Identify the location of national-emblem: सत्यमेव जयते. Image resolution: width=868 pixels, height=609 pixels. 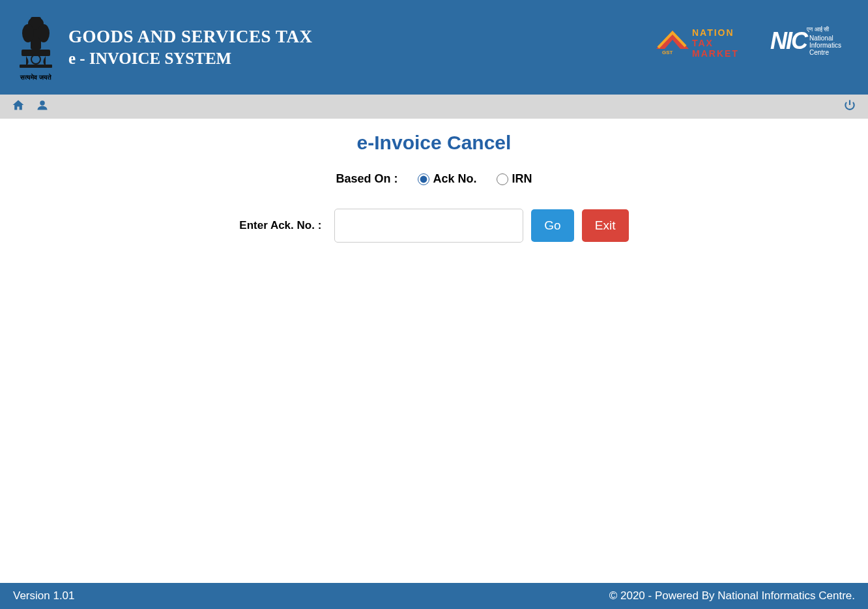
(36, 48).